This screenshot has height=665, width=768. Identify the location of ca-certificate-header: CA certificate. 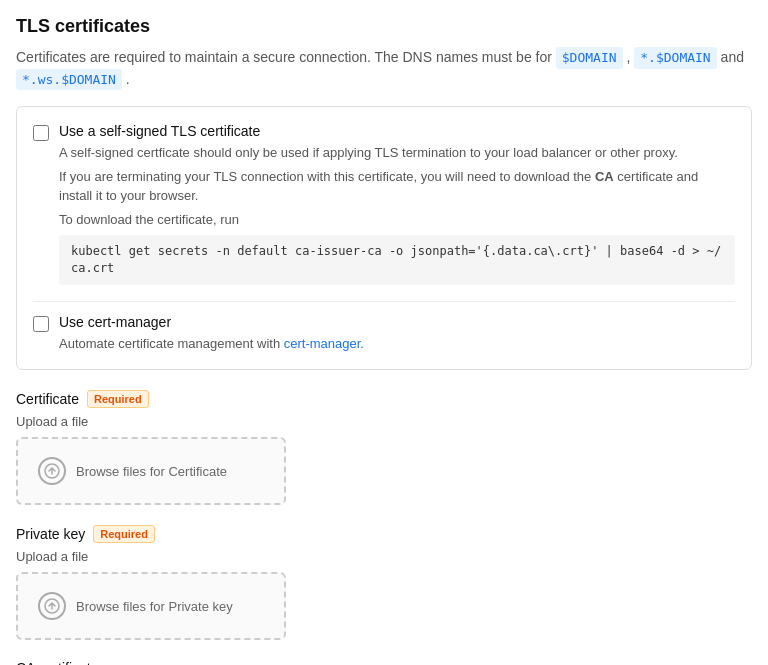
(384, 662).